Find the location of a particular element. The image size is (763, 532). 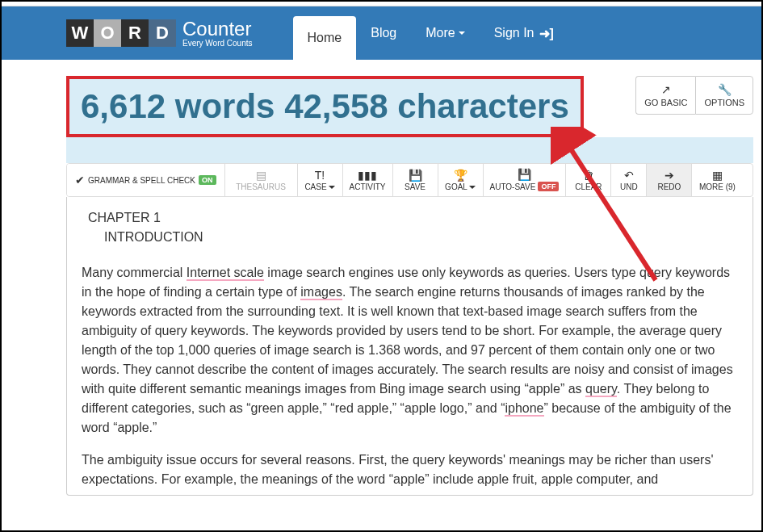

redo-icon: ➔ is located at coordinates (669, 175).